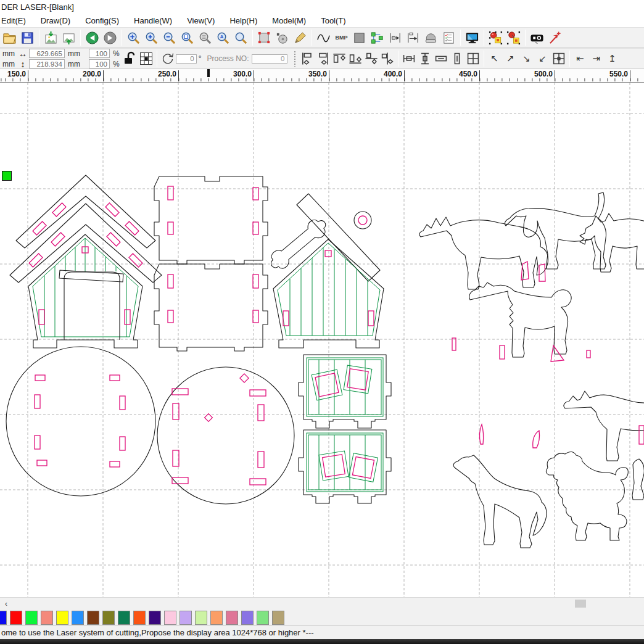 The width and height of the screenshot is (644, 644). Describe the element at coordinates (336, 21) in the screenshot. I see `menu-item-tool-t-: Tool(T)` at that location.